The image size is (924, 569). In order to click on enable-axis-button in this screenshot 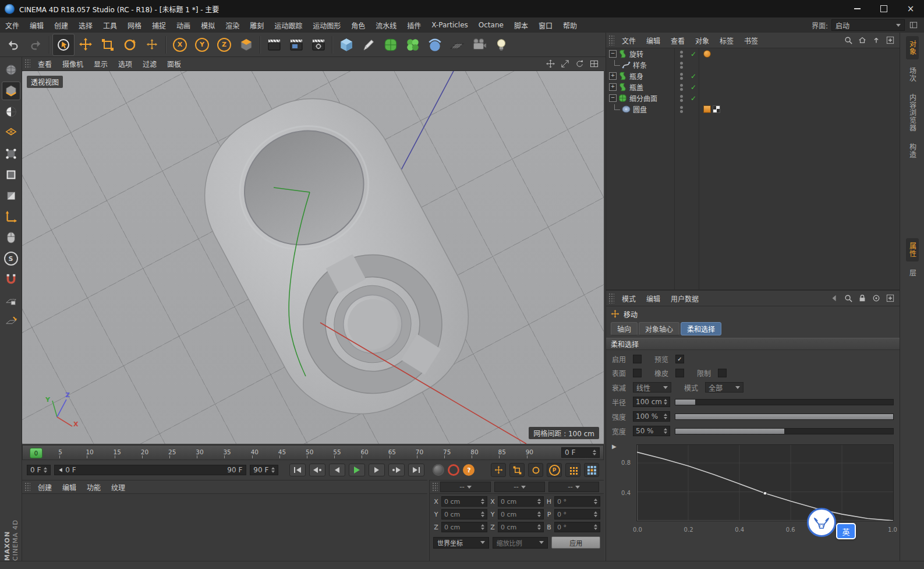, I will do `click(11, 217)`.